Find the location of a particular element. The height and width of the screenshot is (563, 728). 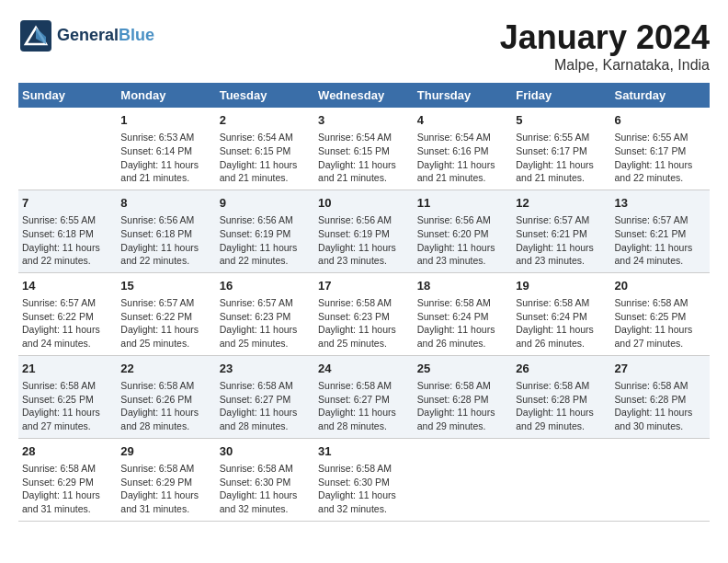

day-number: 24 is located at coordinates (364, 369).